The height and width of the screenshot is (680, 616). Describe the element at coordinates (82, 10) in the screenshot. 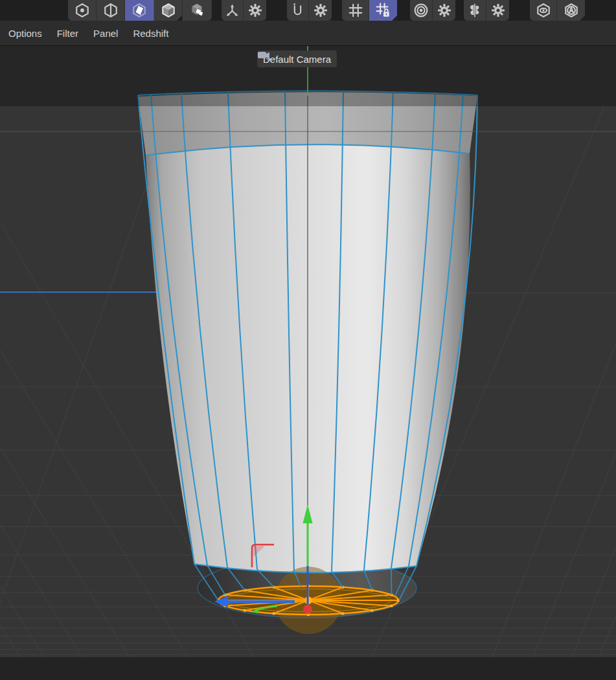

I see `hexagon-dot-icon` at that location.